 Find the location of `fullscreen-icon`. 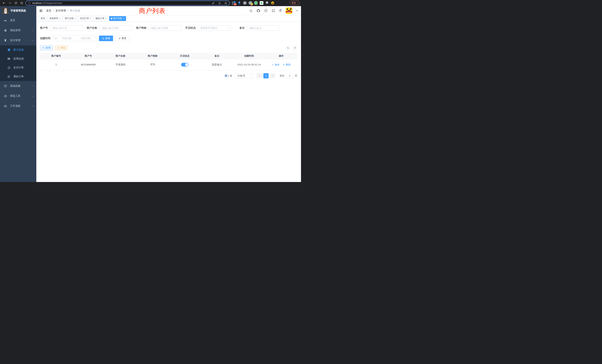

fullscreen-icon is located at coordinates (273, 11).